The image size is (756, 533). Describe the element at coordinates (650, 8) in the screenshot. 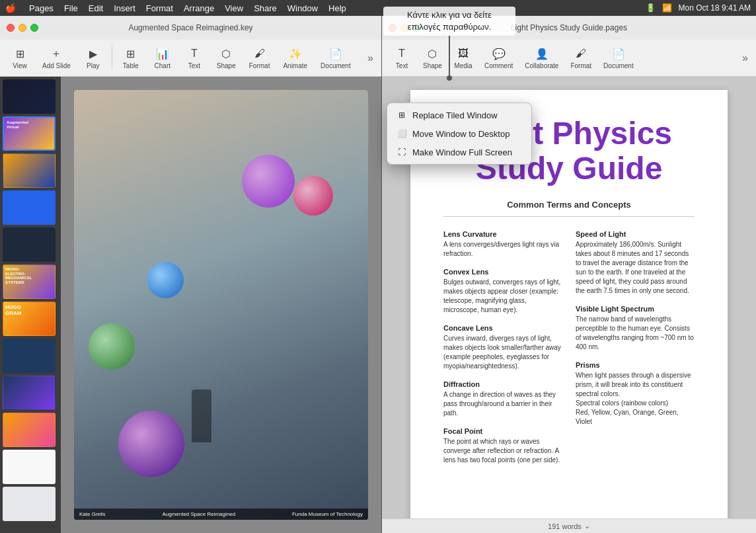

I see `battery-icon: 🔋` at that location.